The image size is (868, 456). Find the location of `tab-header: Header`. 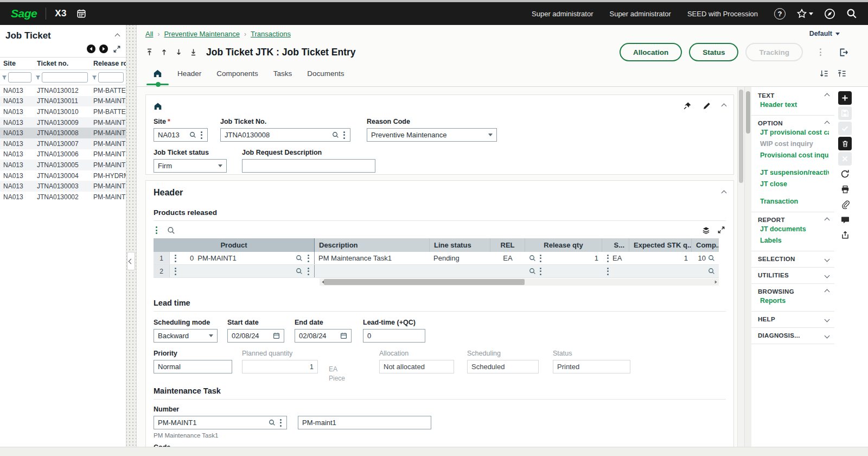

tab-header: Header is located at coordinates (189, 73).